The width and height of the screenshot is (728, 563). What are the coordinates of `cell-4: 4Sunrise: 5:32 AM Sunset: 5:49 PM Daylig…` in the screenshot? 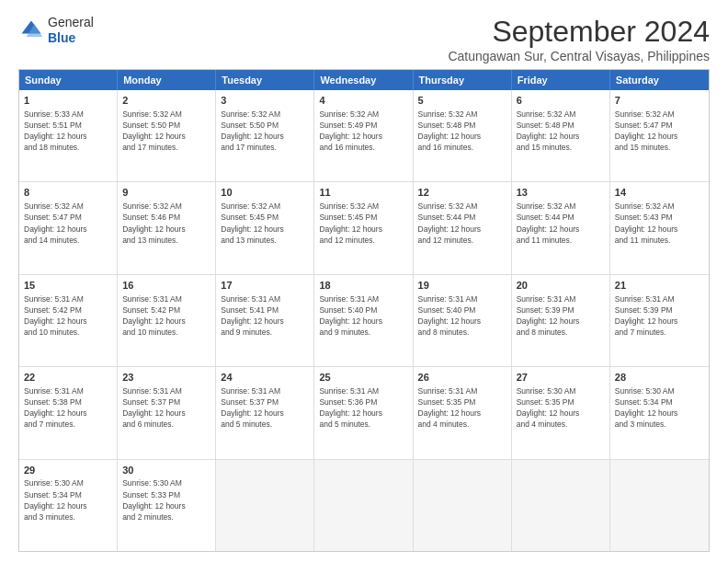 It's located at (364, 136).